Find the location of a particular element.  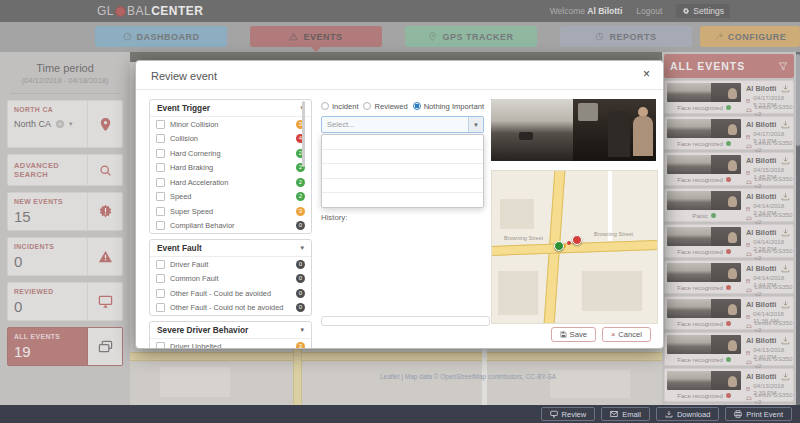

chevron-down-icon: ▼ is located at coordinates (476, 125).